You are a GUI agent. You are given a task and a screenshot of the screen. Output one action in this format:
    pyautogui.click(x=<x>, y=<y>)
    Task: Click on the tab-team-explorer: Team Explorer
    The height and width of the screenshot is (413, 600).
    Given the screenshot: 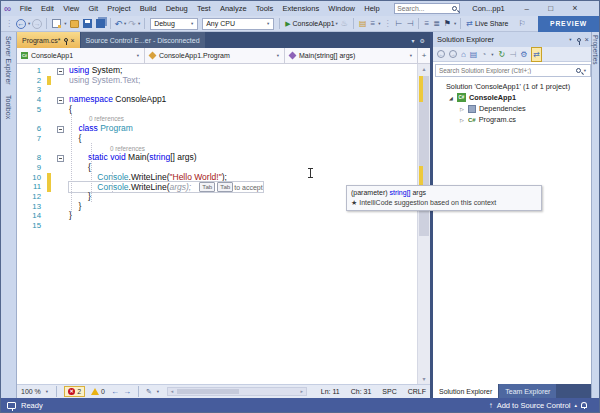 What is the action you would take?
    pyautogui.click(x=528, y=391)
    